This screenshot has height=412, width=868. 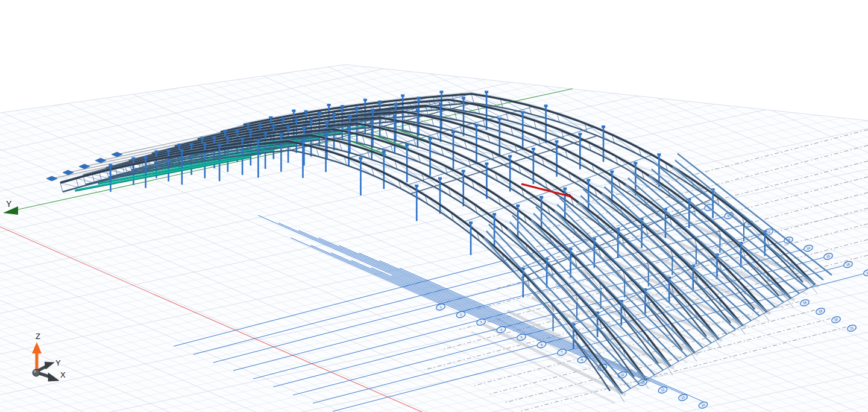 What do you see at coordinates (35, 372) in the screenshot?
I see `gizmo-origin-sphere-highlight` at bounding box center [35, 372].